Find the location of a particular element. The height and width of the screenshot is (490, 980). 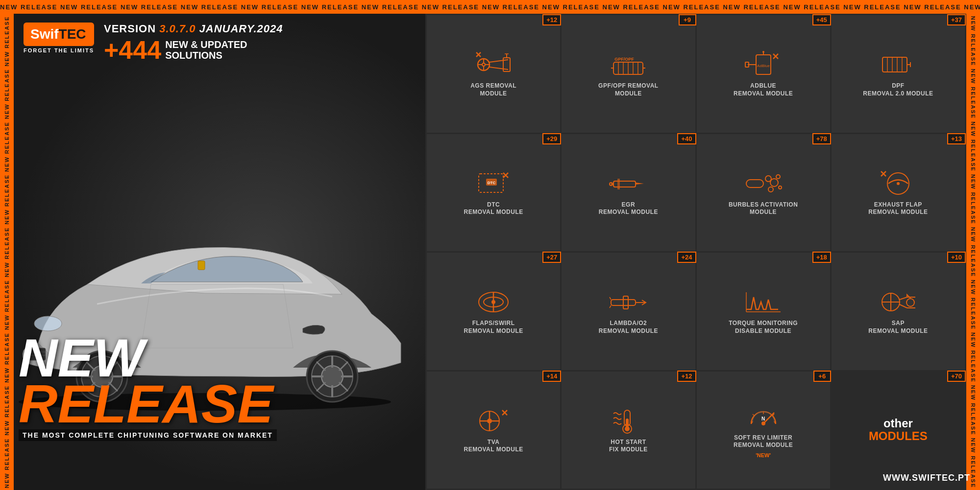

module-name-14: SOFT REV LIMITERREMOVAL MODULE is located at coordinates (763, 442).